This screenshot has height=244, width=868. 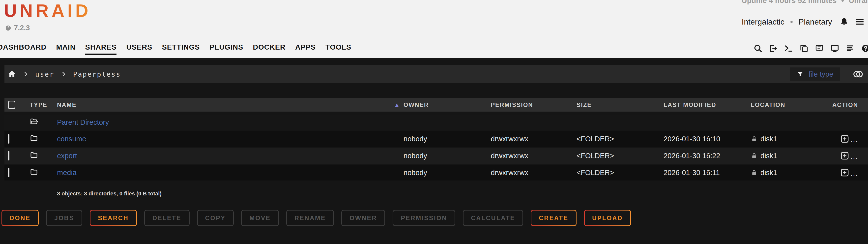 I want to click on sort-ascending-icon: ▲, so click(x=397, y=105).